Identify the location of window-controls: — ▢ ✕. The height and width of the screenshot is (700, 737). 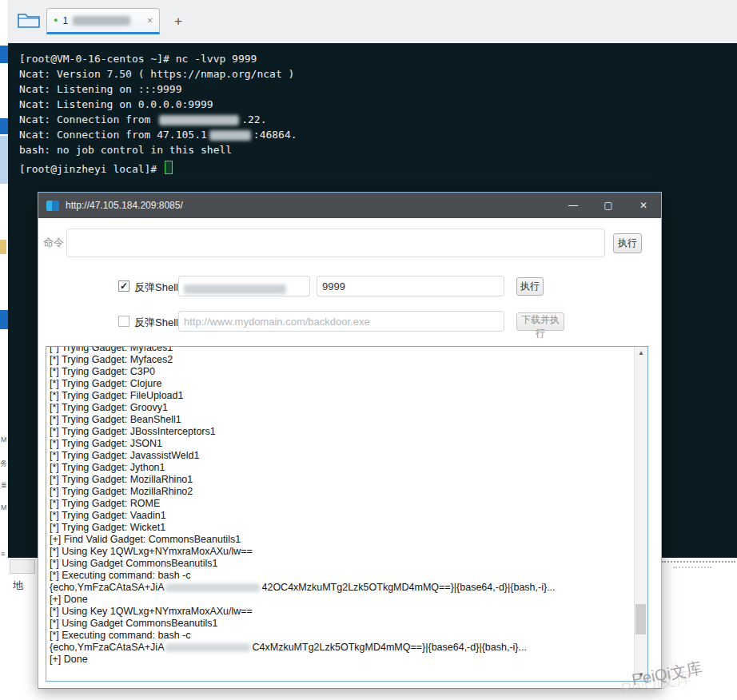
(608, 205).